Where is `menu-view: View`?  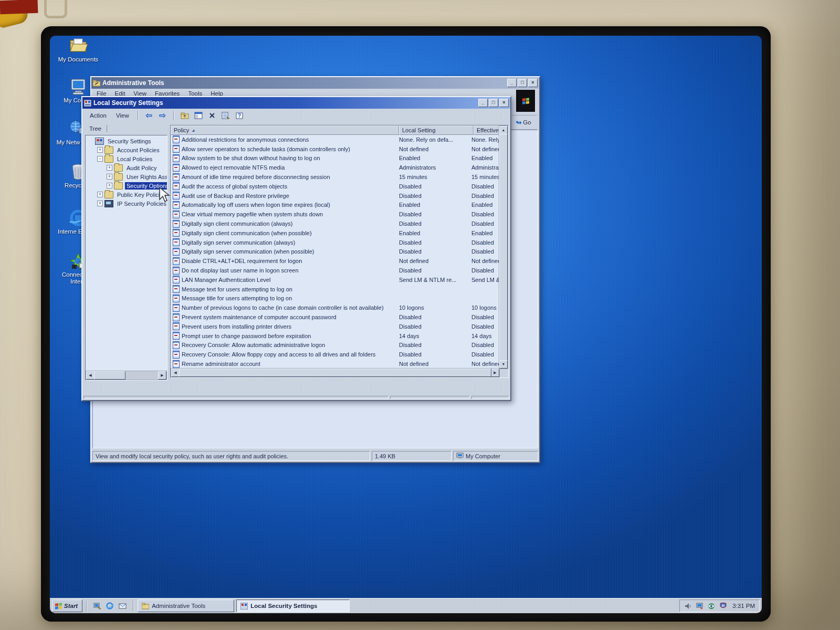
menu-view: View is located at coordinates (123, 116).